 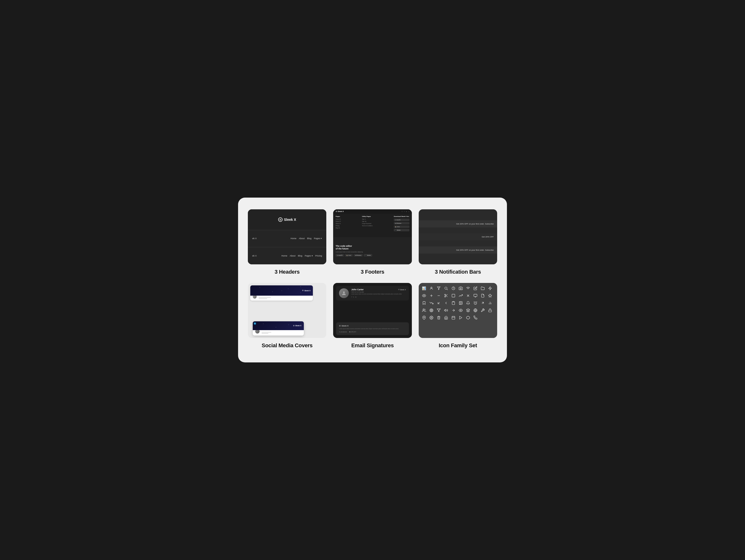 I want to click on icon-settings, so click(x=431, y=317).